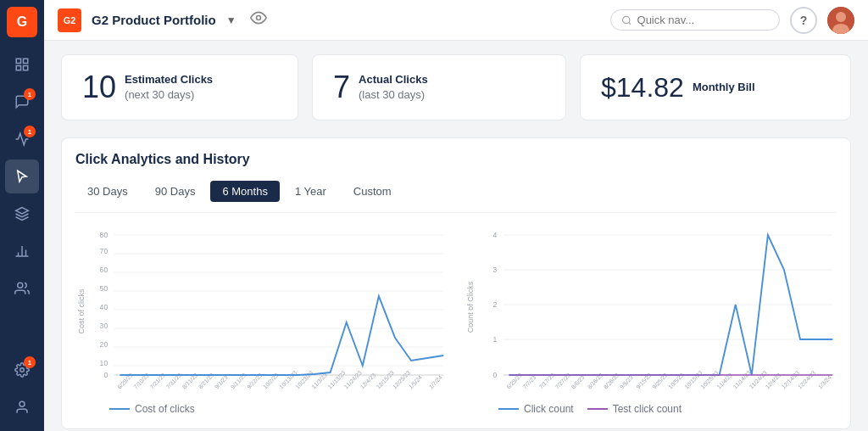 Image resolution: width=868 pixels, height=431 pixels. What do you see at coordinates (175, 192) in the screenshot?
I see `filter-90days: 90 Days` at bounding box center [175, 192].